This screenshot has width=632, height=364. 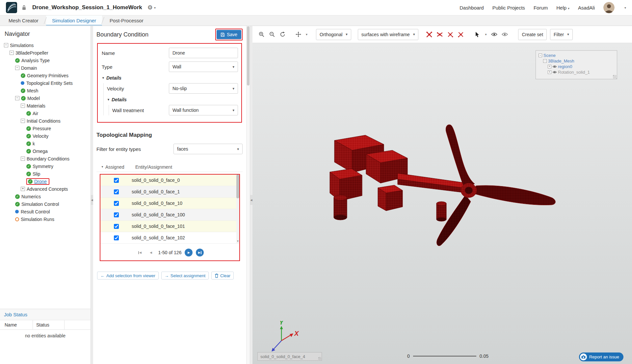 I want to click on tree-item-simulation-runs: Simulation Runs, so click(x=45, y=219).